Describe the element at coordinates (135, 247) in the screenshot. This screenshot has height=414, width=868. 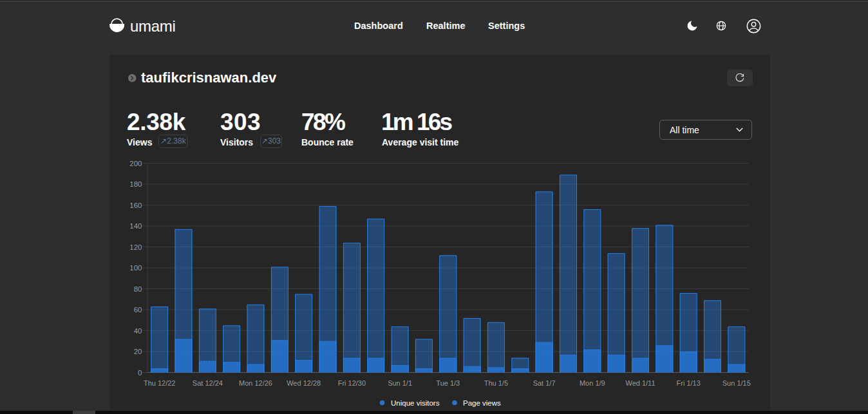
I see `svg-text: 120` at that location.